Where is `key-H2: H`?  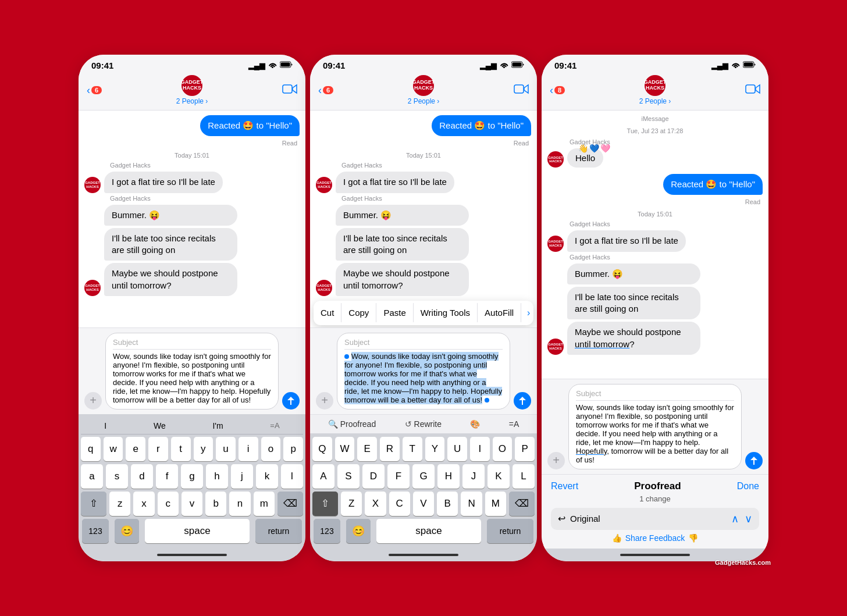
key-H2: H is located at coordinates (449, 476).